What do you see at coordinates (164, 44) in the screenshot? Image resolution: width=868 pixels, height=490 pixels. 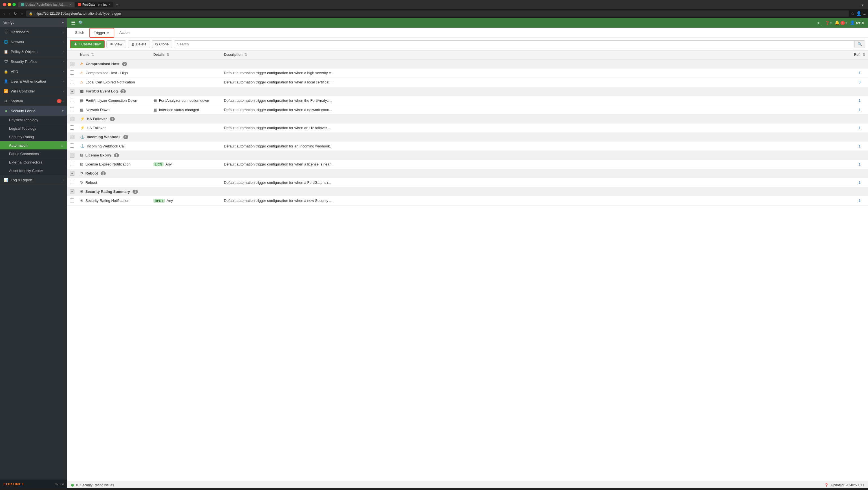 I see `clone-label: Clone` at bounding box center [164, 44].